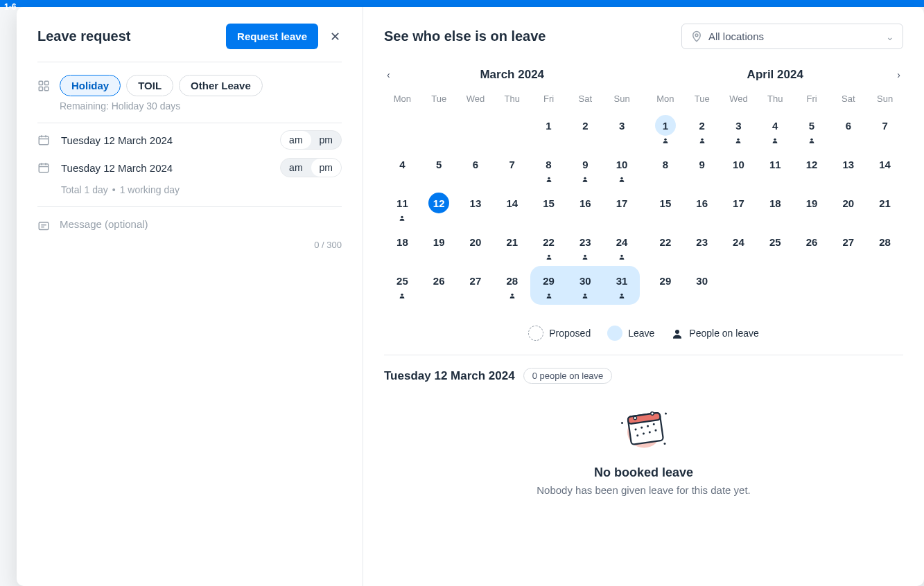  What do you see at coordinates (90, 86) in the screenshot?
I see `leave-type-holiday: Holiday` at bounding box center [90, 86].